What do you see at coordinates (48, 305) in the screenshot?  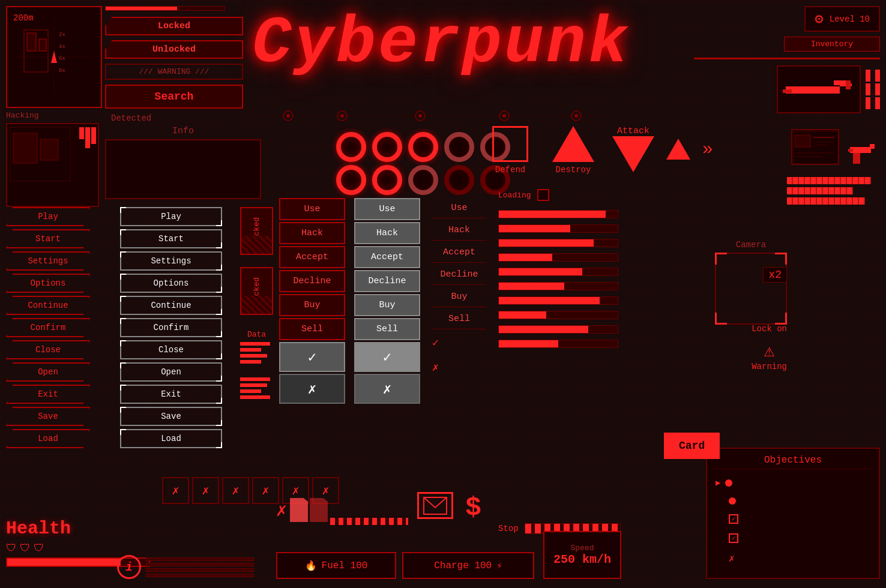 I see `btn-continue-left: Continue` at bounding box center [48, 305].